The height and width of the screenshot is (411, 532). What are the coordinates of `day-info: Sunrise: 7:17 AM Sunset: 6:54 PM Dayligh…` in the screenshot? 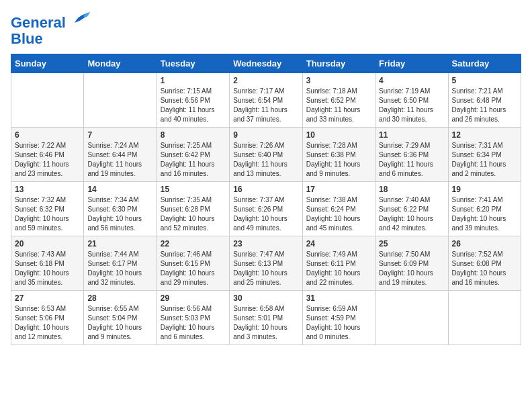 It's located at (266, 105).